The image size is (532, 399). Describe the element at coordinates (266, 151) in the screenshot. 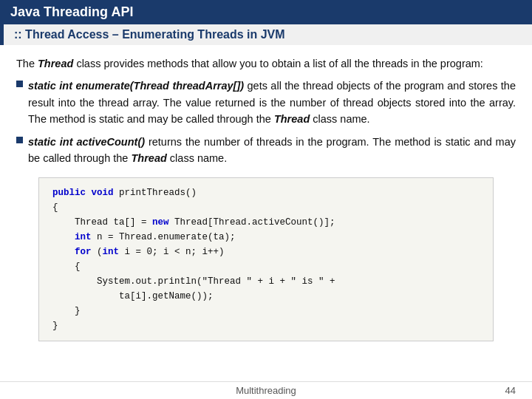

I see `bullet-item-2: static int activeCount() returns the num…` at that location.